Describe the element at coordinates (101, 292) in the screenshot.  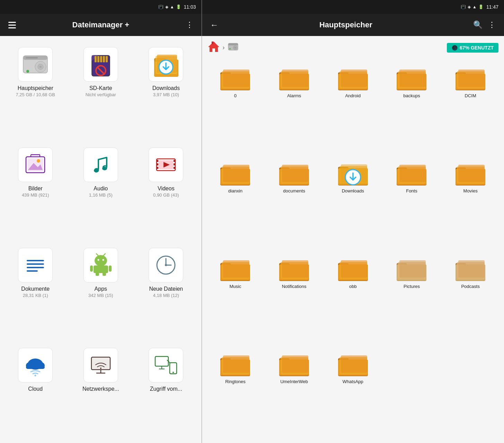
I see `apps-item: Apps 342 MB (15)` at that location.